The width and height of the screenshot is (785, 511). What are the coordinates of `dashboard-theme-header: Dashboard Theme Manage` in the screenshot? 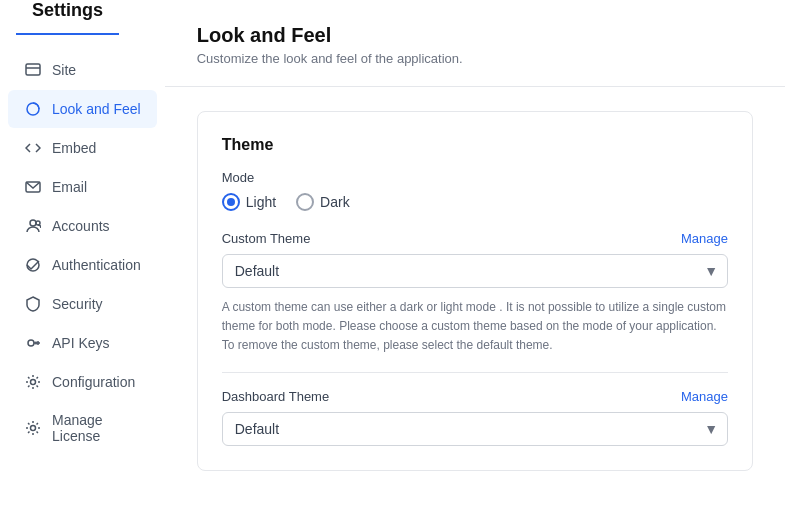 It's located at (475, 396).